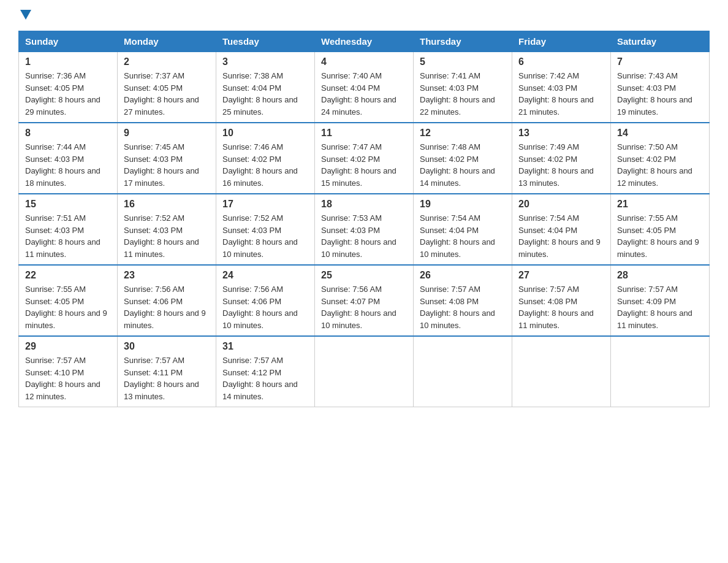 The image size is (728, 563). What do you see at coordinates (167, 62) in the screenshot?
I see `day-number: 2` at bounding box center [167, 62].